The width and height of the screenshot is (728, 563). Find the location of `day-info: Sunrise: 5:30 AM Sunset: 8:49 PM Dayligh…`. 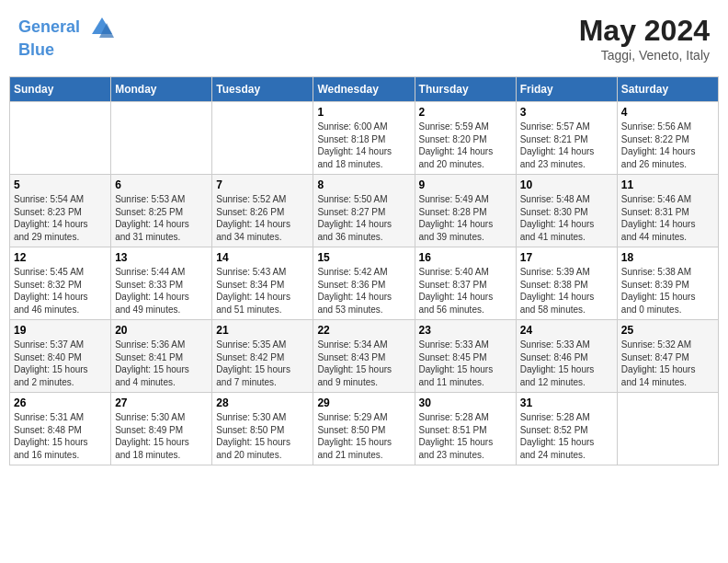

day-info: Sunrise: 5:30 AM Sunset: 8:49 PM Dayligh… is located at coordinates (162, 436).